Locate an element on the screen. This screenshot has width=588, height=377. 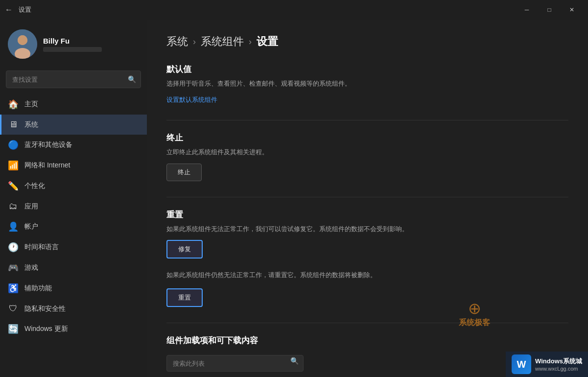
terminate-title: 终止 is located at coordinates (367, 138).